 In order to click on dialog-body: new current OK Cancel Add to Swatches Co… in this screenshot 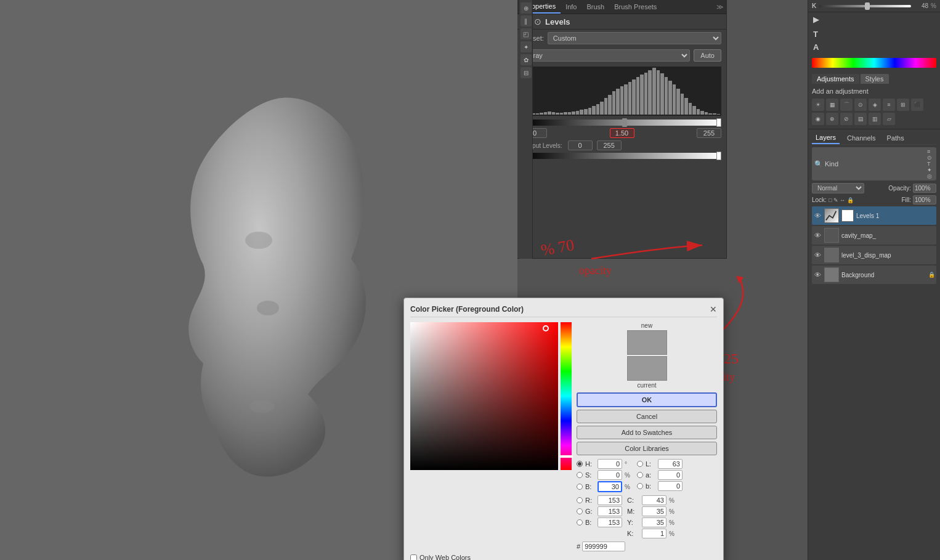, I will do `click(564, 437)`.